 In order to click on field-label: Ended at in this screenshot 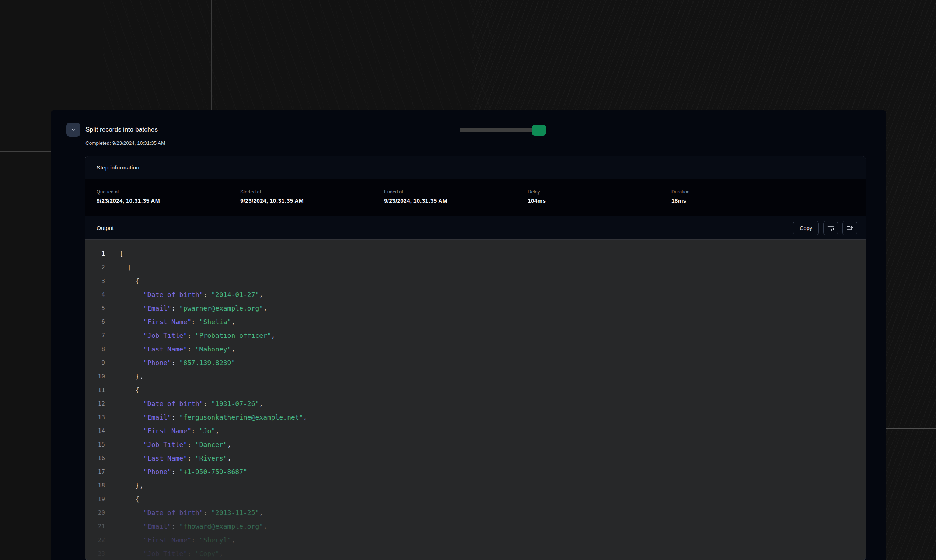, I will do `click(456, 192)`.